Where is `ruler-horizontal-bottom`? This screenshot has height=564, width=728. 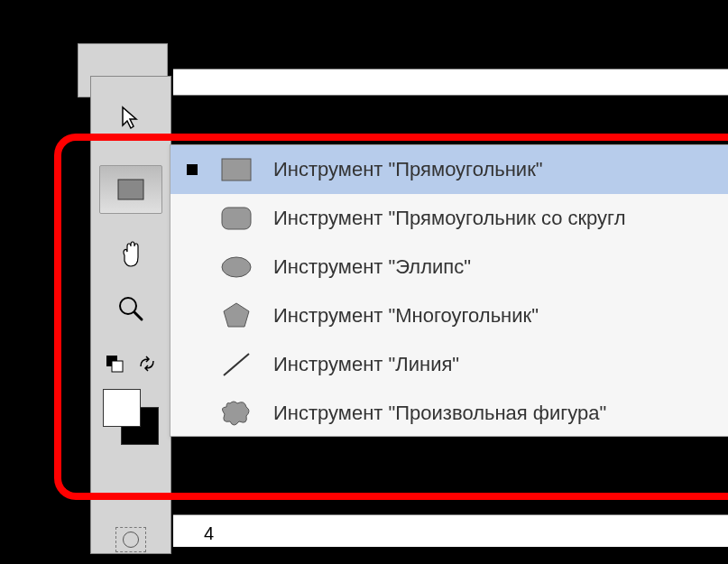
ruler-horizontal-bottom is located at coordinates (451, 531).